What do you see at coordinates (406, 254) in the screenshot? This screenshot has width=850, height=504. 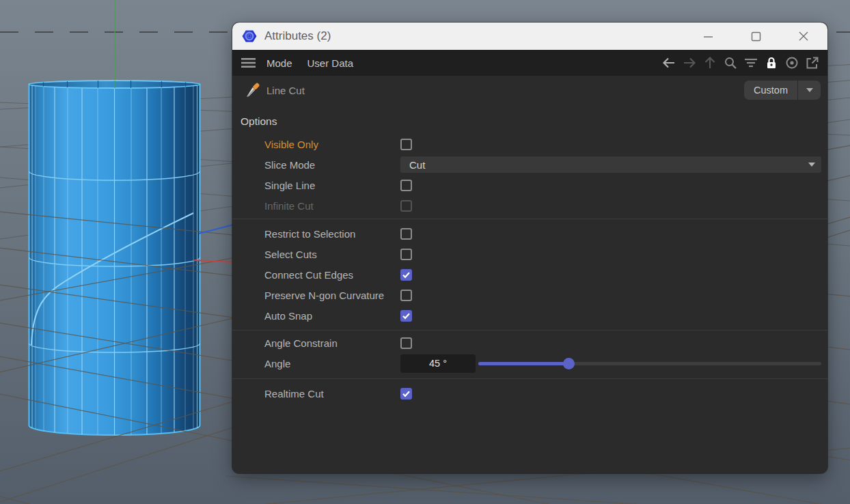 I see `select-cuts-checkbox` at bounding box center [406, 254].